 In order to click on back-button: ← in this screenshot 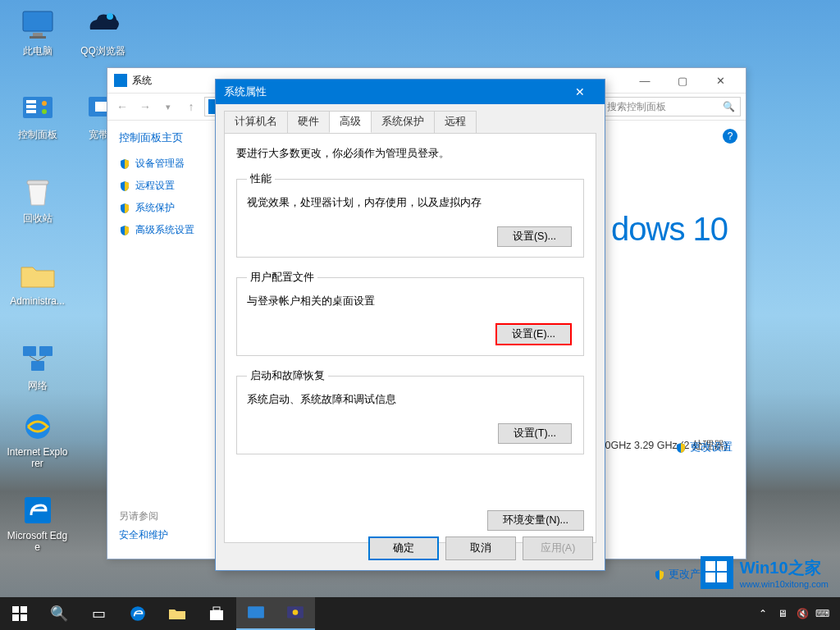, I will do `click(122, 107)`.